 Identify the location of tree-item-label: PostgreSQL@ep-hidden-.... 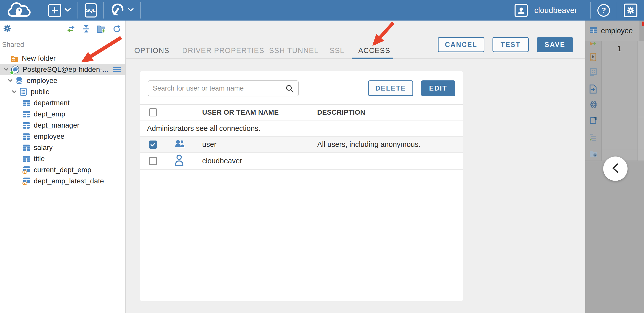
(65, 69).